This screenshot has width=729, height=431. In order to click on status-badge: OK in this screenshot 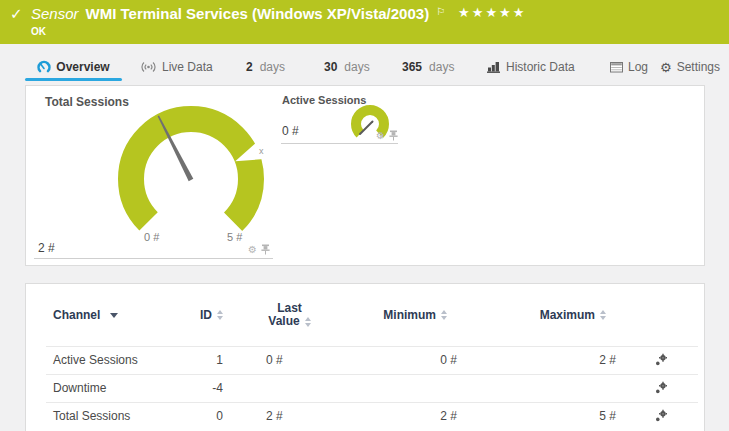, I will do `click(38, 32)`.